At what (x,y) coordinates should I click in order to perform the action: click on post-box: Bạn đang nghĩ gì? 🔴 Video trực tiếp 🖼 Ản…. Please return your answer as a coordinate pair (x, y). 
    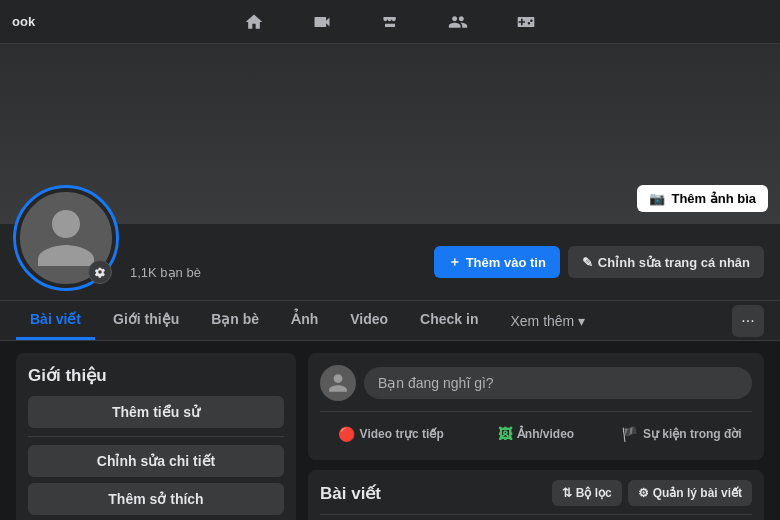
    Looking at the image, I should click on (536, 406).